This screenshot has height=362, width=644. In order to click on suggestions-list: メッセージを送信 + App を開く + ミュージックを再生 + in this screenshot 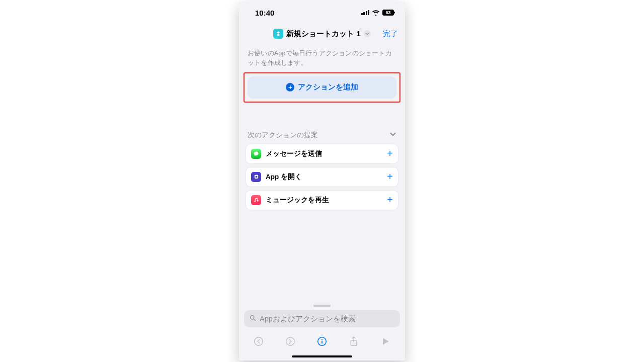, I will do `click(322, 177)`.